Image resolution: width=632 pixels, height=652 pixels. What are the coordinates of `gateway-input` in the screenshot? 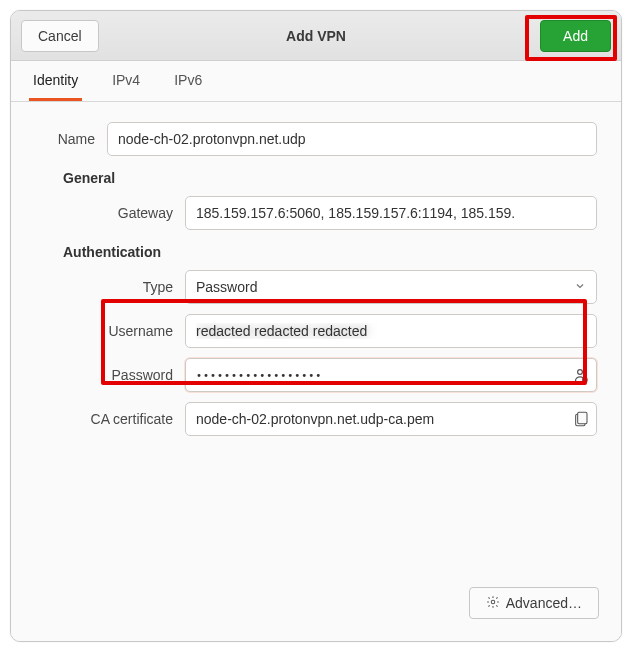 It's located at (391, 213).